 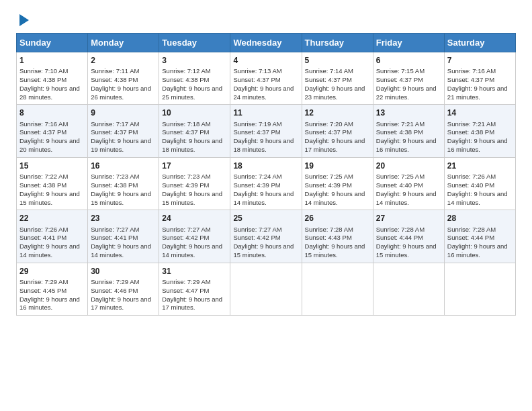 What do you see at coordinates (195, 60) in the screenshot?
I see `day-number: 3` at bounding box center [195, 60].